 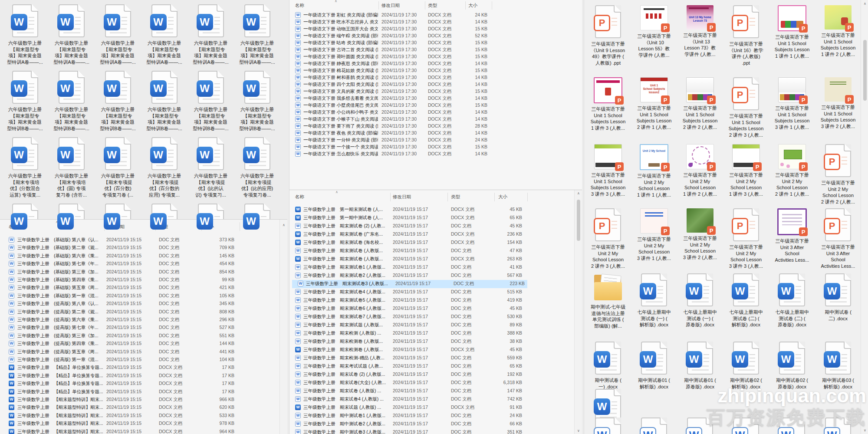 What do you see at coordinates (654, 365) in the screenshot?
I see `grid-item: W期中测试卷01 ( 解析版) .docx` at bounding box center [654, 365].